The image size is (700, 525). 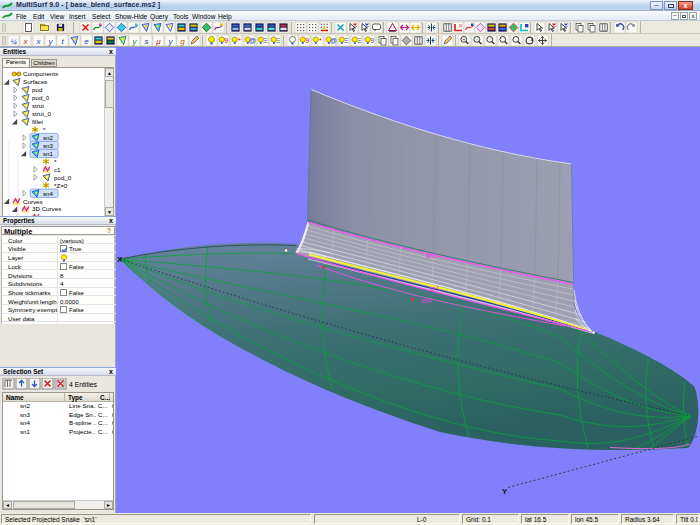 I want to click on svg-text: ¼, so click(x=14, y=42).